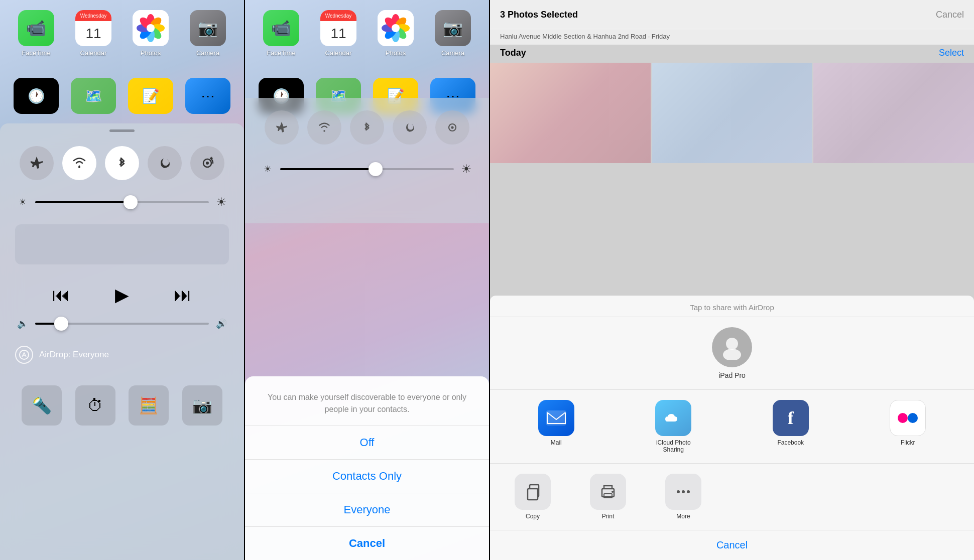 This screenshot has height=560, width=974. What do you see at coordinates (207, 163) in the screenshot?
I see `rotation-lock-toggle` at bounding box center [207, 163].